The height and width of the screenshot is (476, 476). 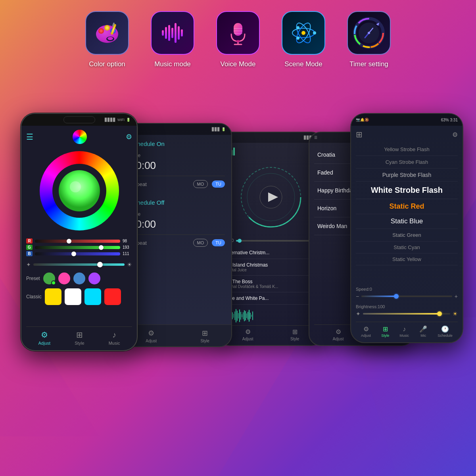 What do you see at coordinates (404, 332) in the screenshot?
I see `p5-nav-music: ♪ Music` at bounding box center [404, 332].